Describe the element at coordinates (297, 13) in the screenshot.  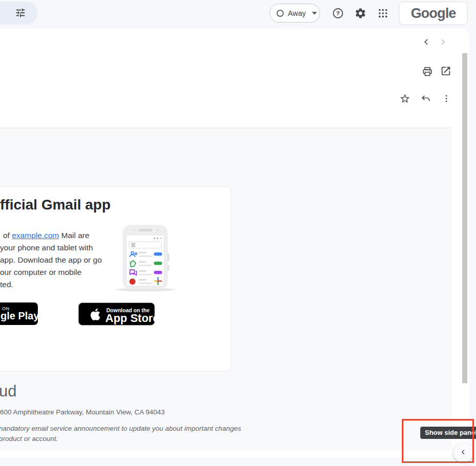
I see `status-label: Away` at that location.